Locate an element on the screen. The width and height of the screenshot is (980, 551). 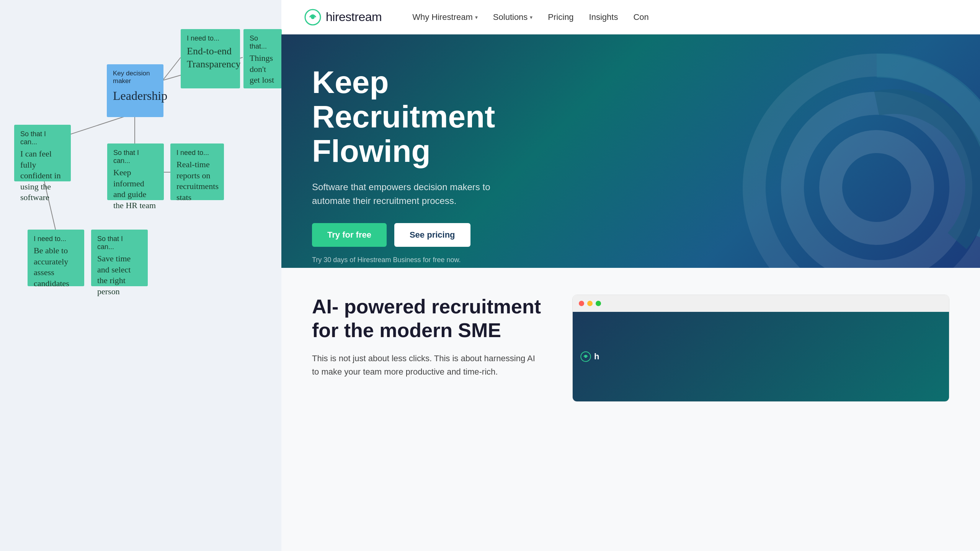
hero-subtitle: Software that empowers decision makers t… is located at coordinates (415, 194).